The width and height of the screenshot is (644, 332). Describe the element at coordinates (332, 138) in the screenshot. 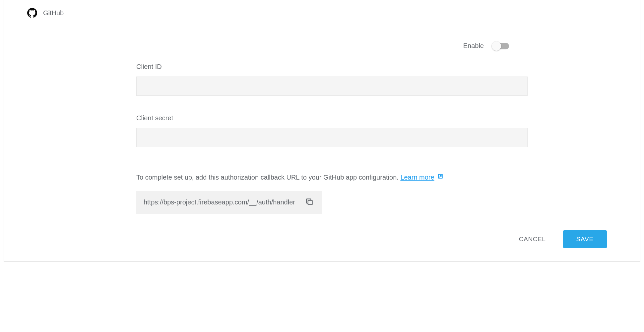

I see `client-secret-input` at that location.